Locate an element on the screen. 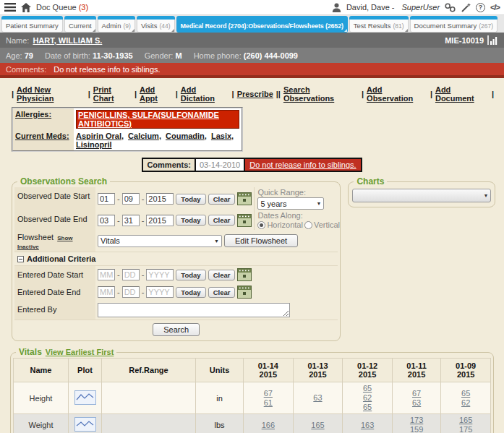 The image size is (504, 433). med-link: Coumadin is located at coordinates (185, 136).